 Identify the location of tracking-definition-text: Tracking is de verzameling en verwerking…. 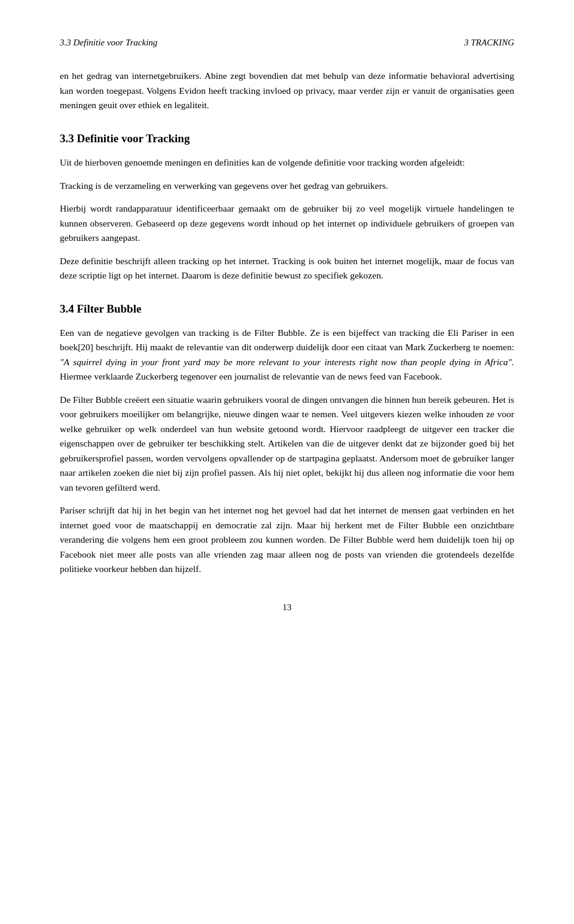
(224, 185).